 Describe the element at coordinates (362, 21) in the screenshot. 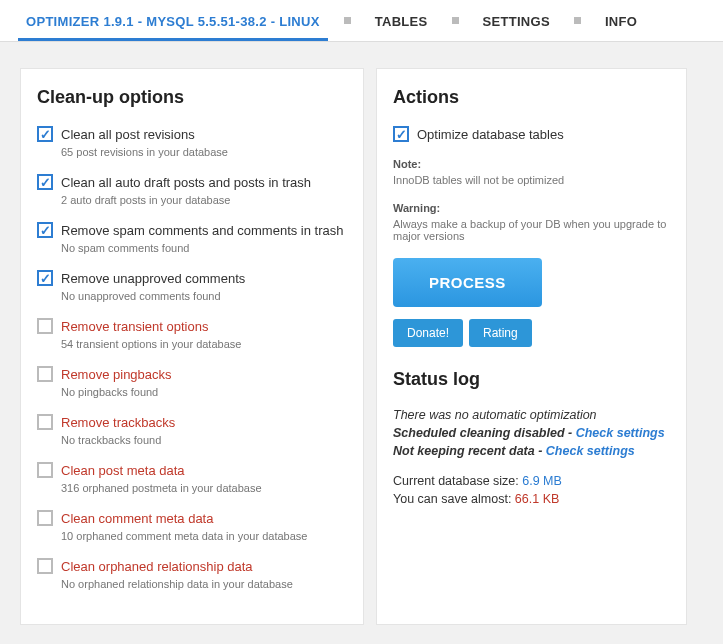

I see `top-tabs: OPTIMIZER 1.9.1 - MYSQL 5.5.51-38.2 - LI…` at that location.